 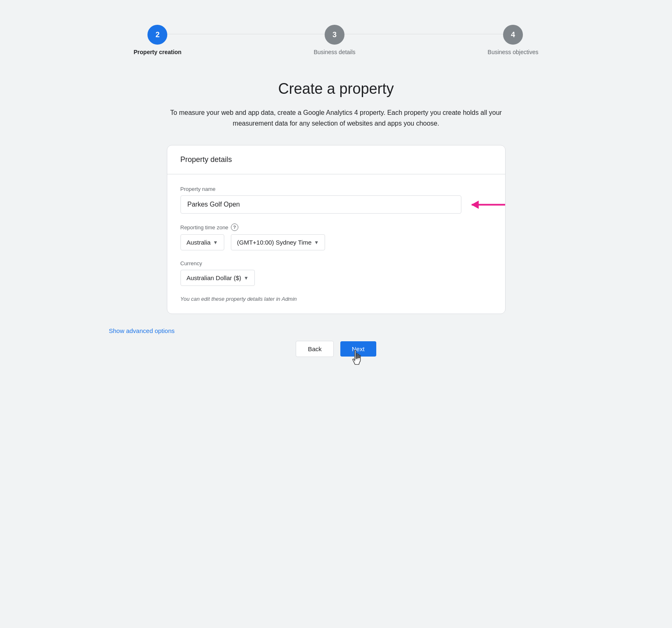 What do you see at coordinates (336, 200) in the screenshot?
I see `property-name-field-group: Property name Property name` at bounding box center [336, 200].